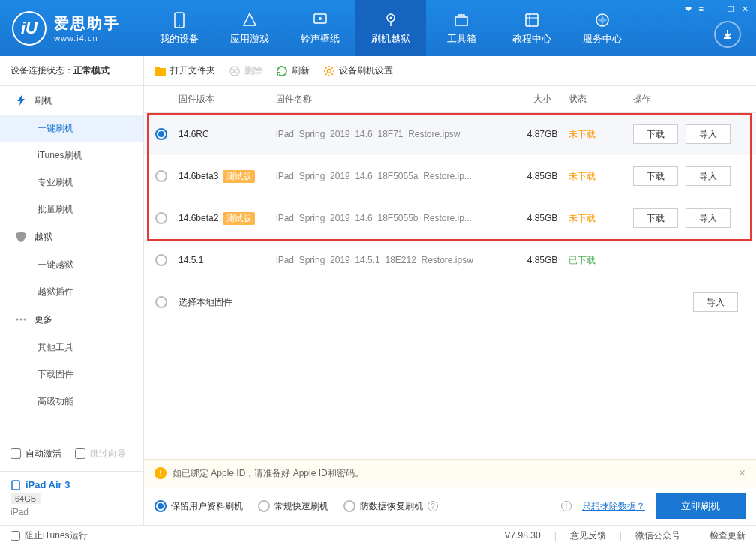  I want to click on info-icon: !, so click(566, 506).